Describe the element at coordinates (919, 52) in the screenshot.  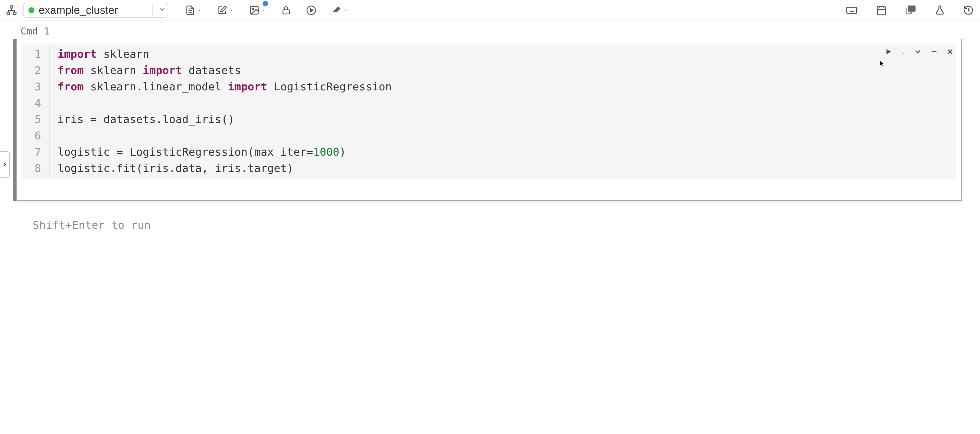
I see `cell-action-bar` at that location.